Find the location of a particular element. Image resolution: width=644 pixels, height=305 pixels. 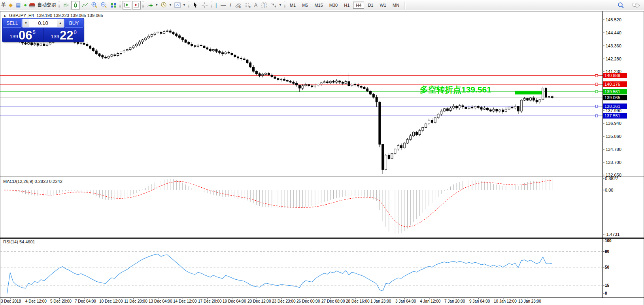

zoom-in-button is located at coordinates (94, 5).